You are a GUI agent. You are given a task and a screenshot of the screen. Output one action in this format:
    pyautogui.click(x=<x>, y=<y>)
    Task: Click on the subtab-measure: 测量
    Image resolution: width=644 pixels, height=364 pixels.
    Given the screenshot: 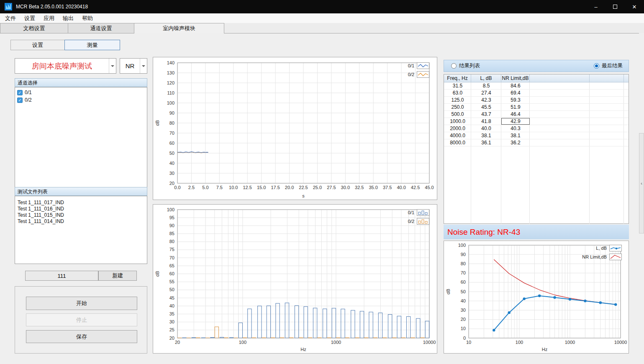 What is the action you would take?
    pyautogui.click(x=92, y=45)
    